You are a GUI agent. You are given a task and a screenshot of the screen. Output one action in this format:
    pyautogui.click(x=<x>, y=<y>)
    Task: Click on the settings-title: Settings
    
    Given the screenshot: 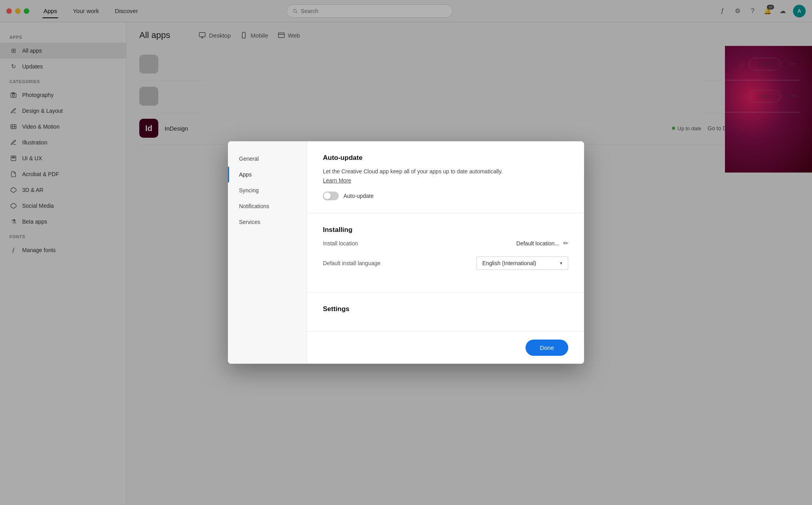 What is the action you would take?
    pyautogui.click(x=446, y=309)
    